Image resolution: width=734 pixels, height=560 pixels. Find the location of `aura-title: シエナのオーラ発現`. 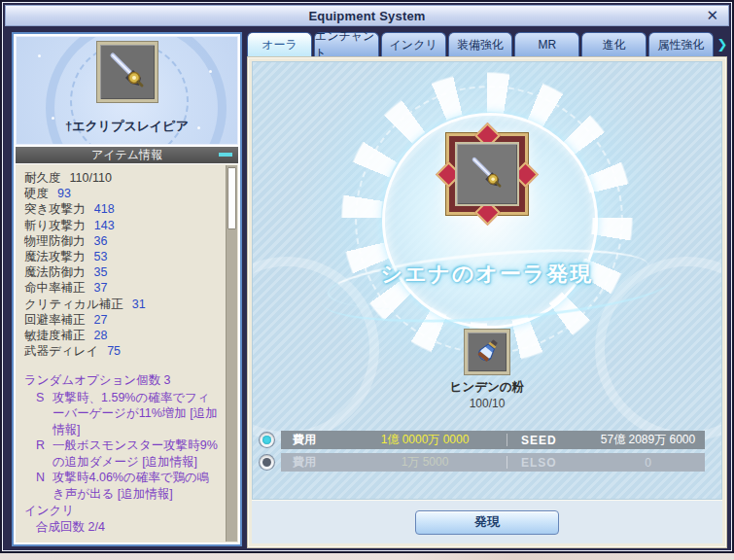

aura-title: シエナのオーラ発現 is located at coordinates (487, 274).